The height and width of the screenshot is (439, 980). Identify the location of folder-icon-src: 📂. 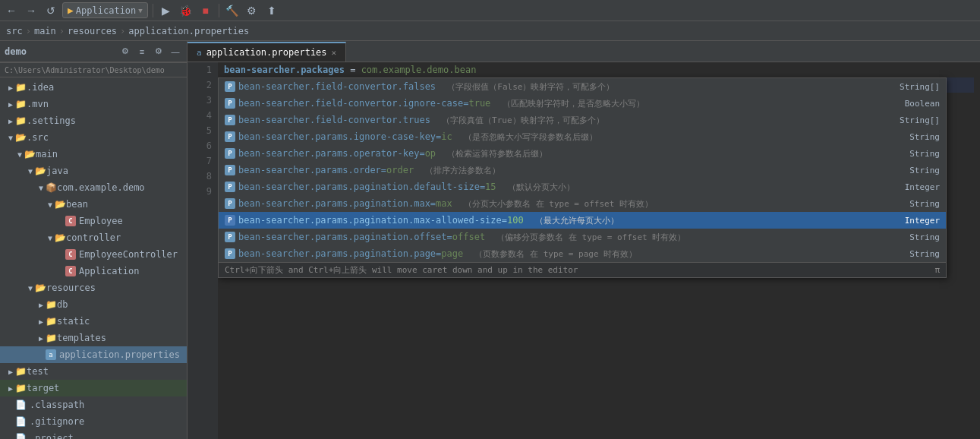
(21, 137).